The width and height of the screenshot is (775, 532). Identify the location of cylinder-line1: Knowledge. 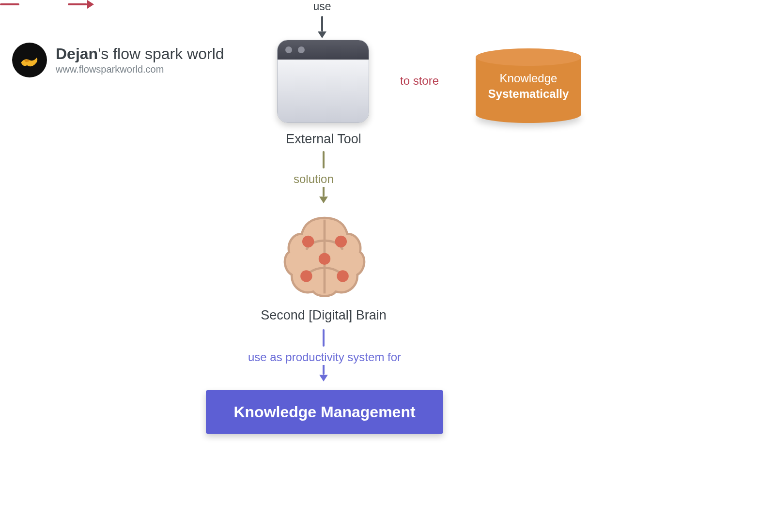
(529, 78).